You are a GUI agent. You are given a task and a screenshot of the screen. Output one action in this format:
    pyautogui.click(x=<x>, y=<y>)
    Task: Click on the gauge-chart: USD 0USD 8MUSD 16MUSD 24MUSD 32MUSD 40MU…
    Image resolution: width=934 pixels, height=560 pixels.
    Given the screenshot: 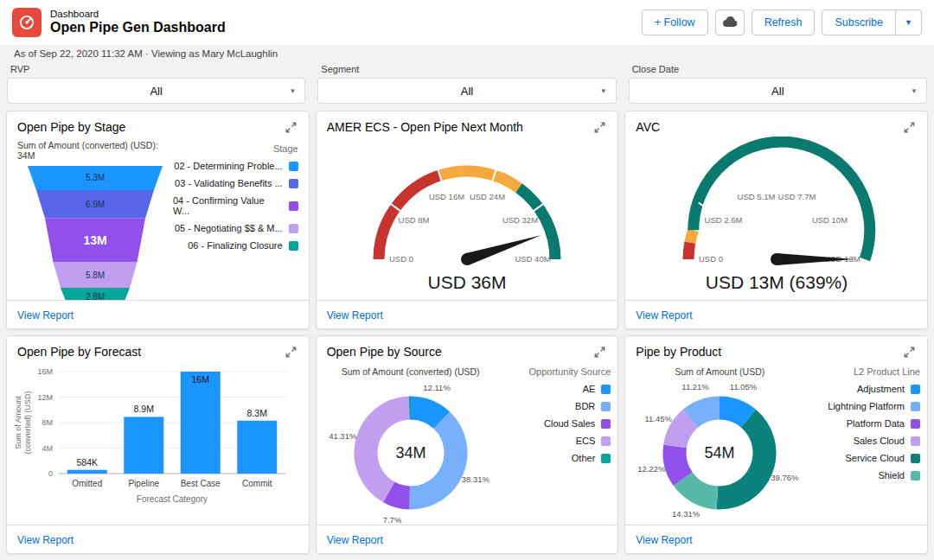 What is the action you would take?
    pyautogui.click(x=467, y=217)
    